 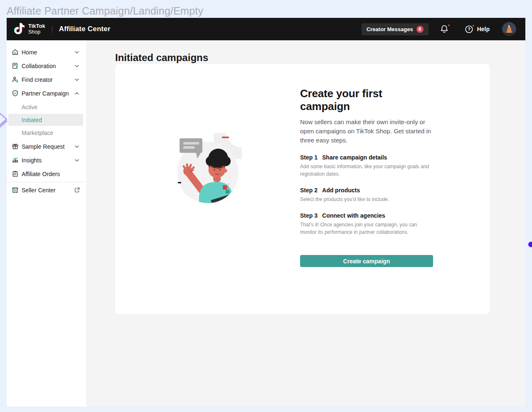 What do you see at coordinates (309, 216) in the screenshot?
I see `step-3-label: Step 3` at bounding box center [309, 216].